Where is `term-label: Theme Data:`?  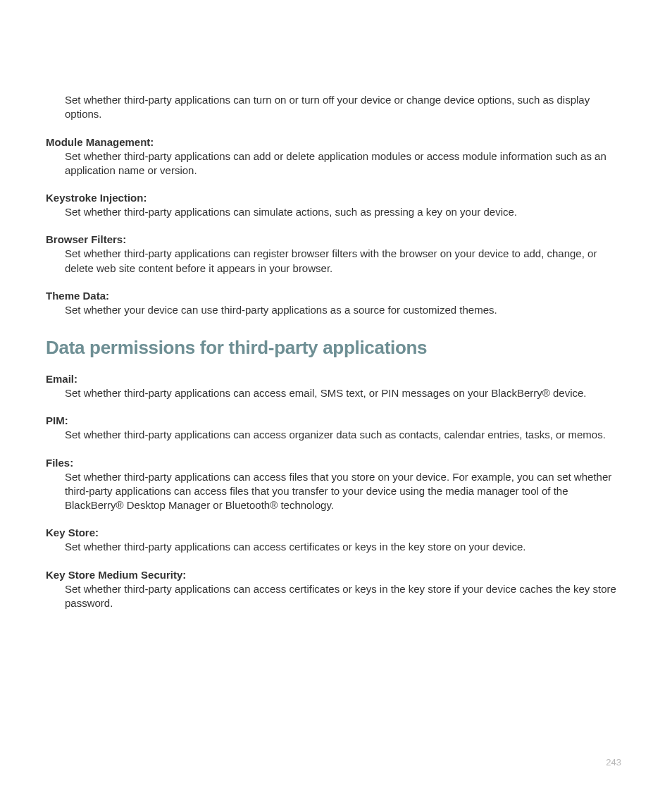 term-label: Theme Data: is located at coordinates (336, 296).